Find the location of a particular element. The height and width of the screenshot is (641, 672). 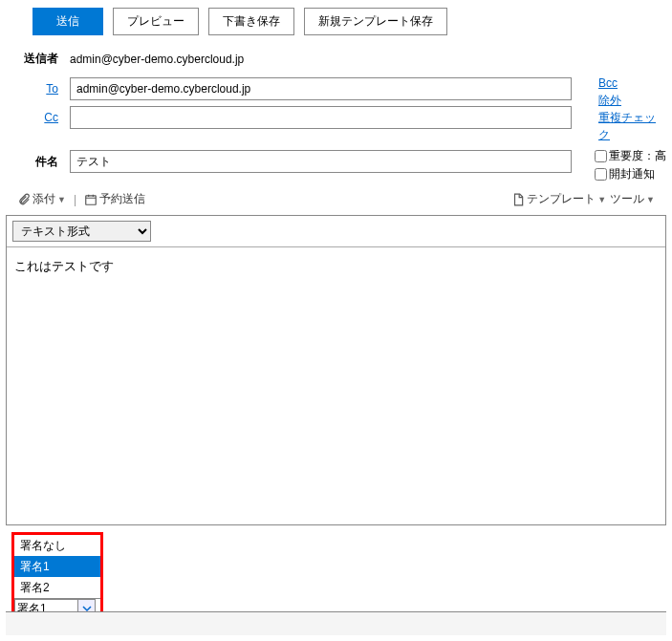

dup-check-link: 重複チェック is located at coordinates (631, 126).